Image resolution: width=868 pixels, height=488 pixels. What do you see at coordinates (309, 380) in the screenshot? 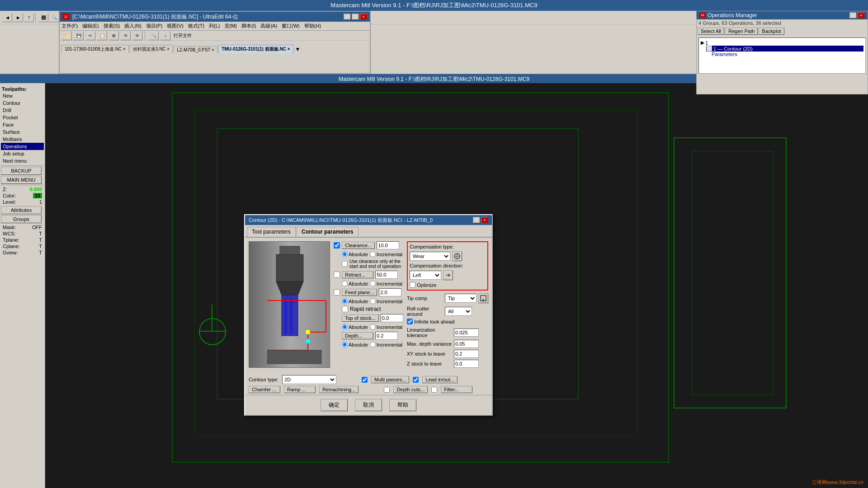
I see `contour-type-select: 2D 2D chamfer Ramp 3D` at bounding box center [309, 380].